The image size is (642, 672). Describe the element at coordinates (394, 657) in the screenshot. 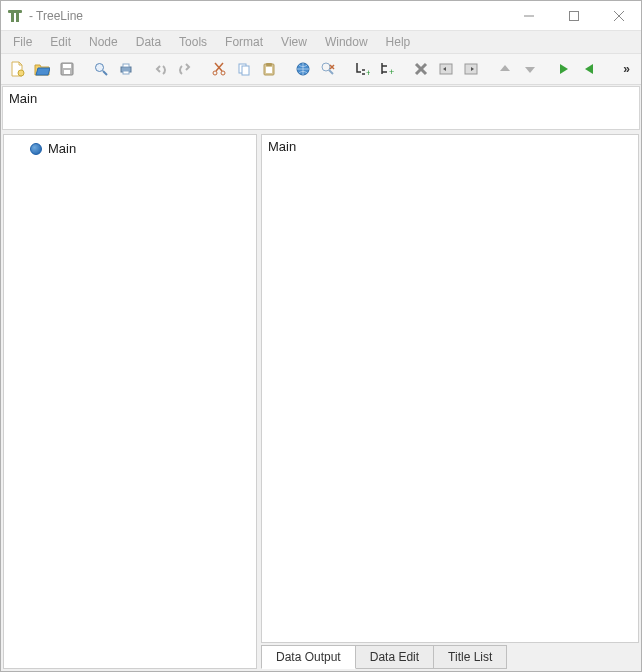

I see `tab-data-edit: Data Edit` at that location.